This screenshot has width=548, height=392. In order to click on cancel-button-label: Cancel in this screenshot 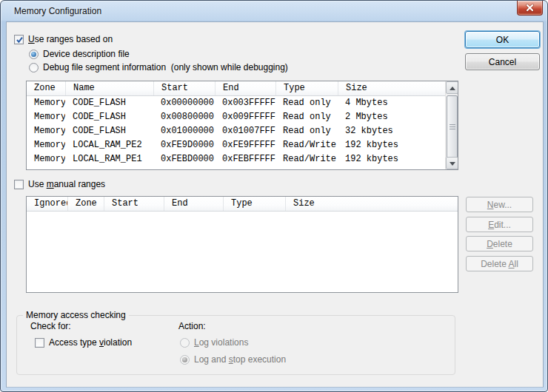, I will do `click(502, 62)`.